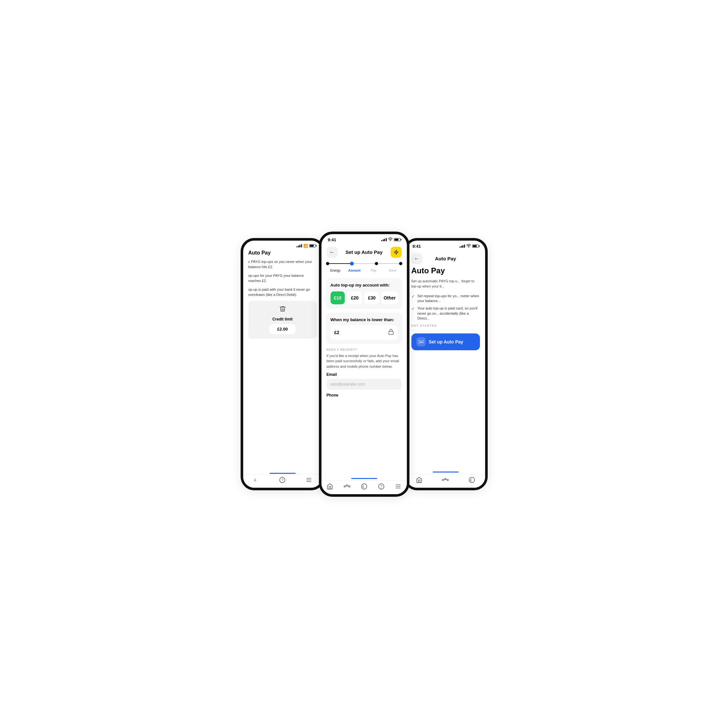  I want to click on label-done: Done, so click(393, 271).